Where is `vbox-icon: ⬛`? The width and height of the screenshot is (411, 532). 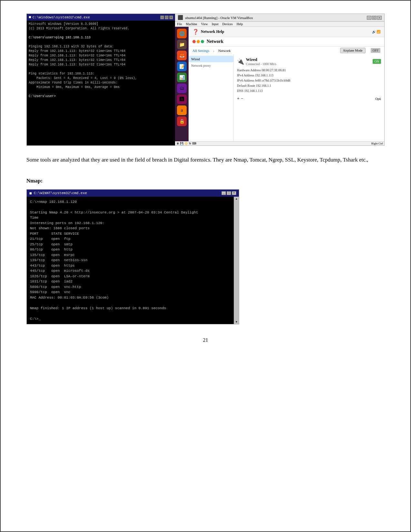 vbox-icon: ⬛ is located at coordinates (181, 17).